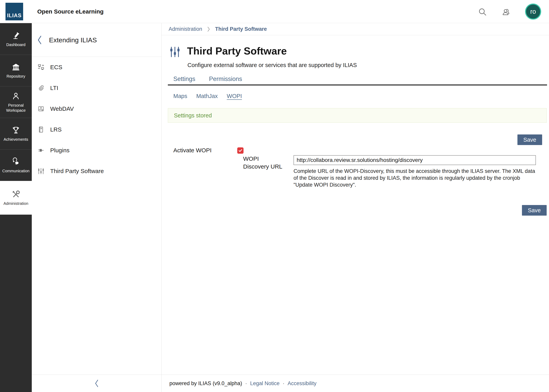 The image size is (549, 392). I want to click on avatar-initials: ro, so click(533, 12).